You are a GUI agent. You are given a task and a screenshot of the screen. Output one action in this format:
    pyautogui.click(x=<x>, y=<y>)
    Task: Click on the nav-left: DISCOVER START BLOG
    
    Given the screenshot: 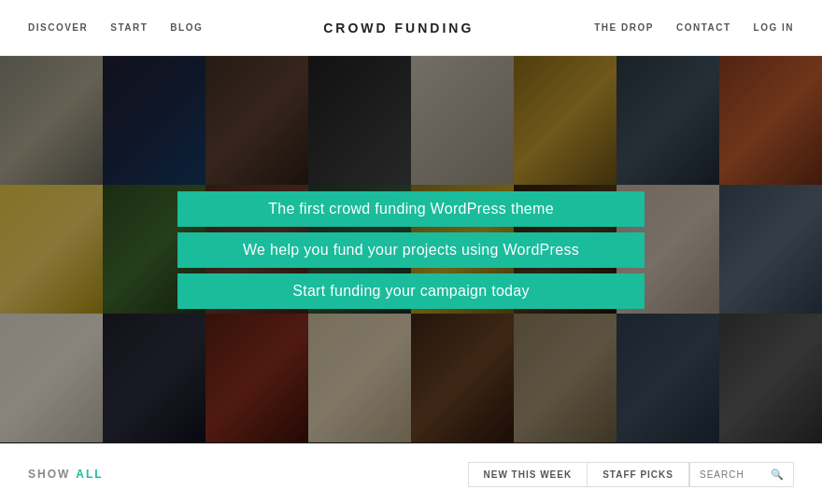 What is the action you would take?
    pyautogui.click(x=116, y=28)
    